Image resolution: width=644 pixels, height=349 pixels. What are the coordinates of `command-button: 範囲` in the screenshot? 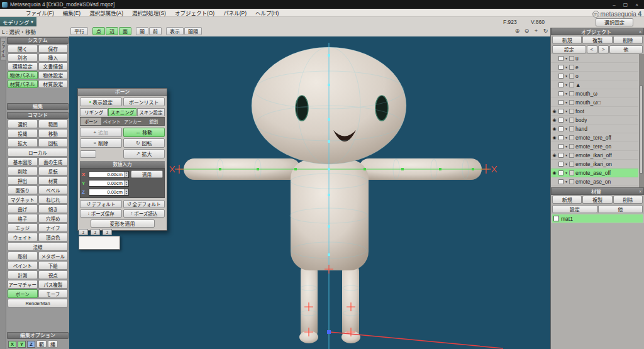 It's located at (53, 124).